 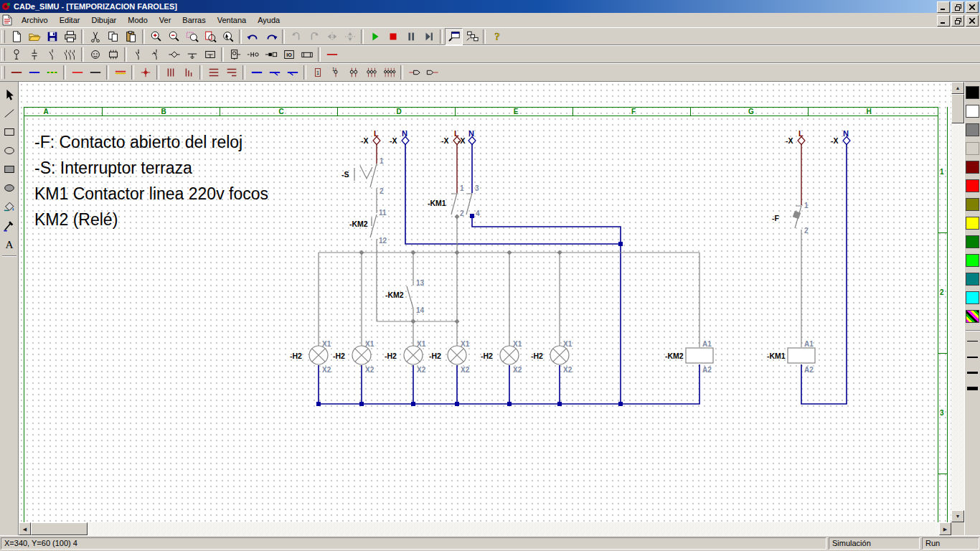 I want to click on fill-bucket-button, so click(x=9, y=207).